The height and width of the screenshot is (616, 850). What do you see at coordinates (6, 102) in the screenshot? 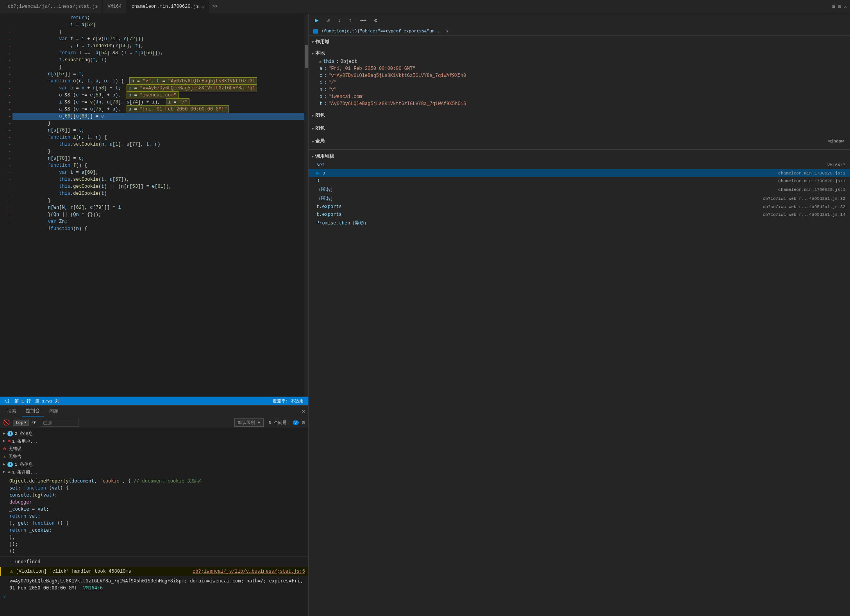
I see `gutter-13: -` at bounding box center [6, 102].